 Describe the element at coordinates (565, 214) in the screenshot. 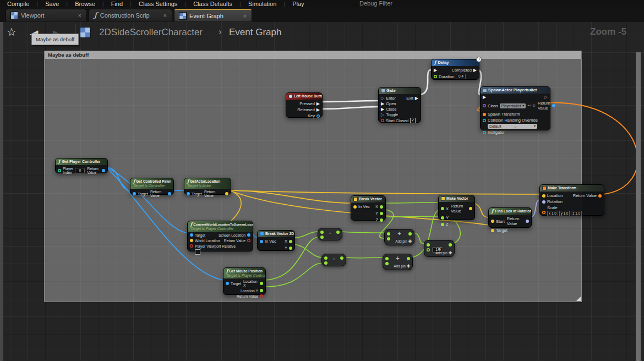

I see `scale-y-input: y 1.0` at that location.